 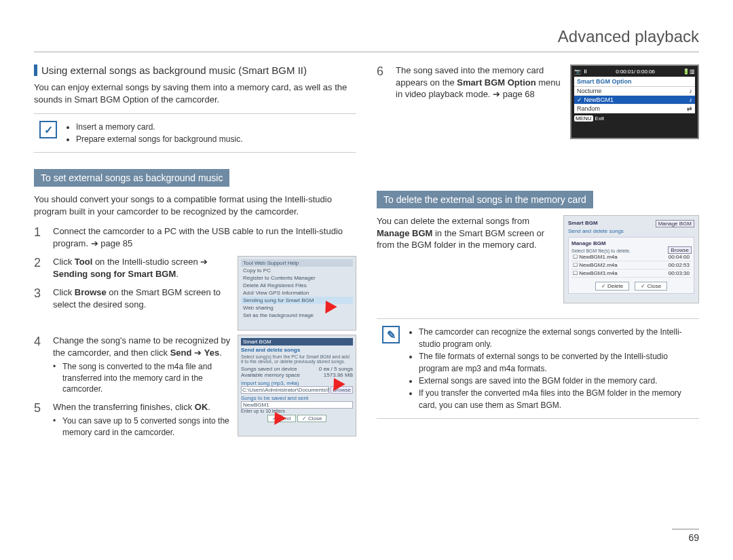 I want to click on info-note: The file formats of external songs to be…, so click(x=557, y=362).